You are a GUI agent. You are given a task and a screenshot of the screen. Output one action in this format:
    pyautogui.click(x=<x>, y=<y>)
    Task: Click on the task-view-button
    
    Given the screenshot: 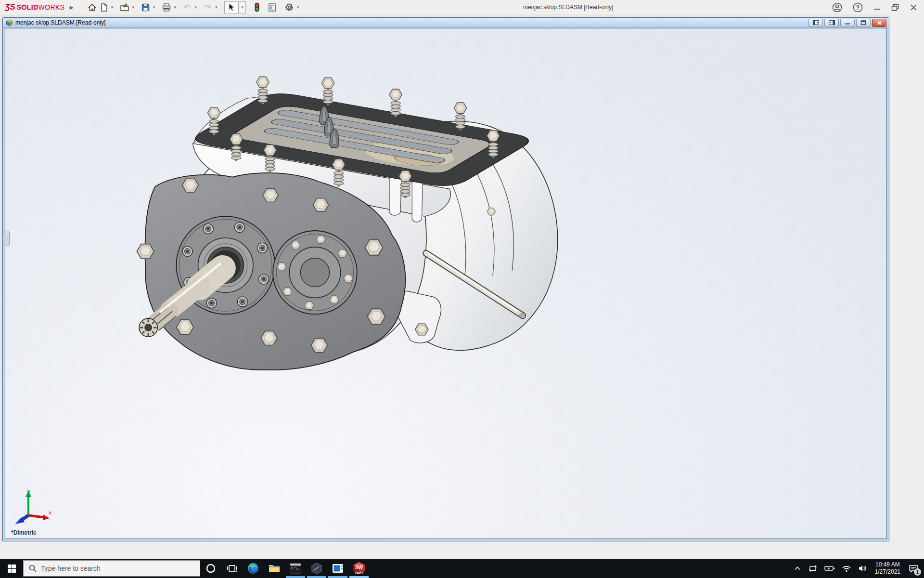 What is the action you would take?
    pyautogui.click(x=232, y=568)
    